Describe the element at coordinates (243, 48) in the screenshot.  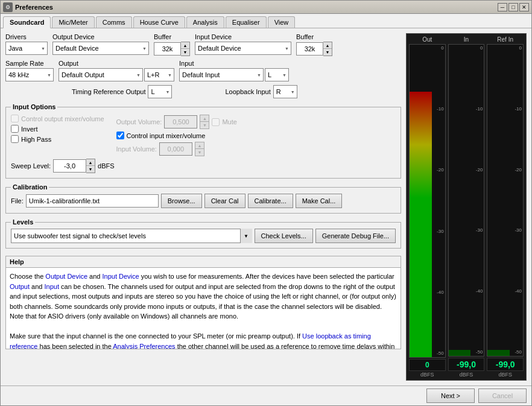
I see `input-device-wrapper: Default Device` at that location.